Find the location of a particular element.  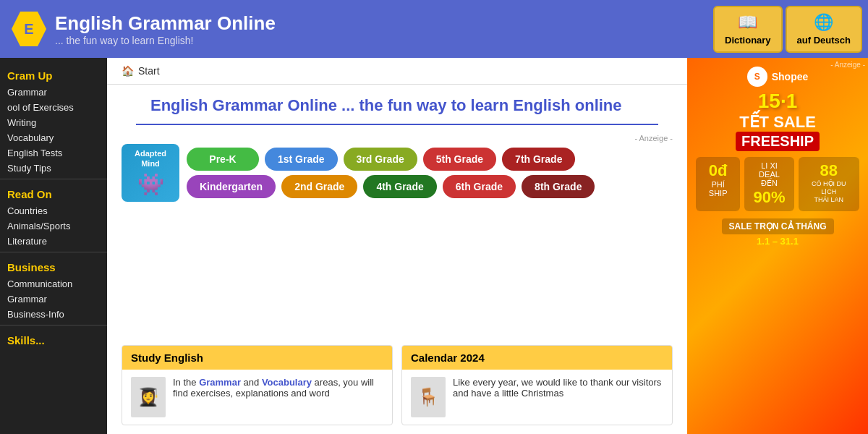

calendar-header: Calendar 2024 is located at coordinates (537, 357).